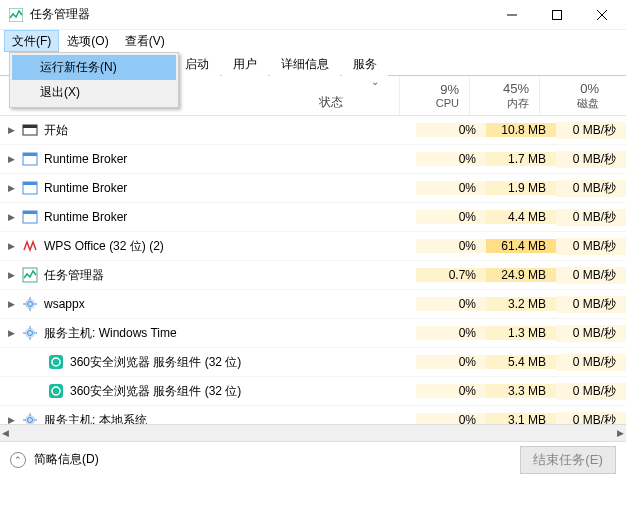  I want to click on disk-label: 磁盘, so click(588, 104).